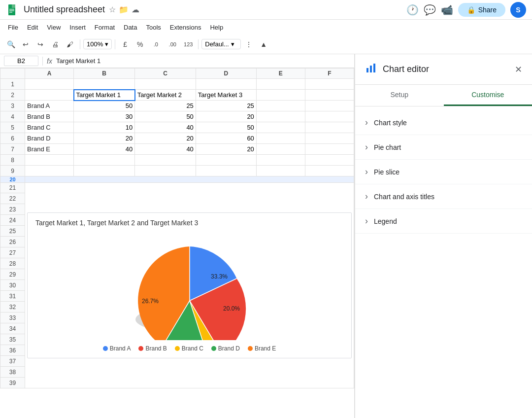 The image size is (532, 418). What do you see at coordinates (21, 61) in the screenshot?
I see `cell-reference: B2` at bounding box center [21, 61].